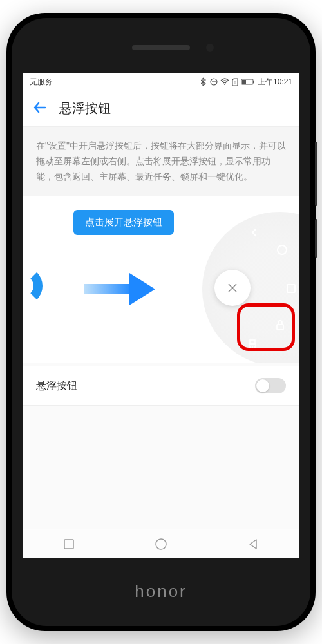 The height and width of the screenshot is (644, 322). What do you see at coordinates (290, 289) in the screenshot?
I see `recent-square-icon` at bounding box center [290, 289].